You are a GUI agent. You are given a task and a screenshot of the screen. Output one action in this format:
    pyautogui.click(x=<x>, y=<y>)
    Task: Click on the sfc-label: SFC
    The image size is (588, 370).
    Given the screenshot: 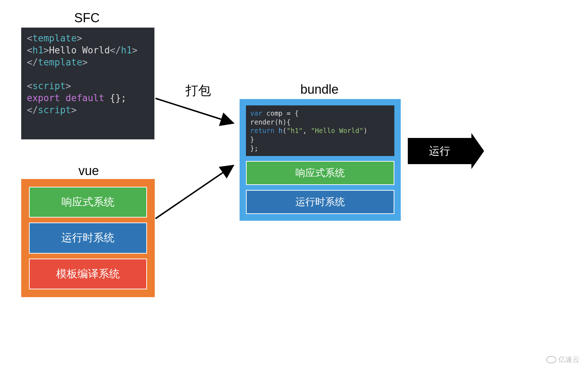 What is the action you would take?
    pyautogui.click(x=87, y=18)
    